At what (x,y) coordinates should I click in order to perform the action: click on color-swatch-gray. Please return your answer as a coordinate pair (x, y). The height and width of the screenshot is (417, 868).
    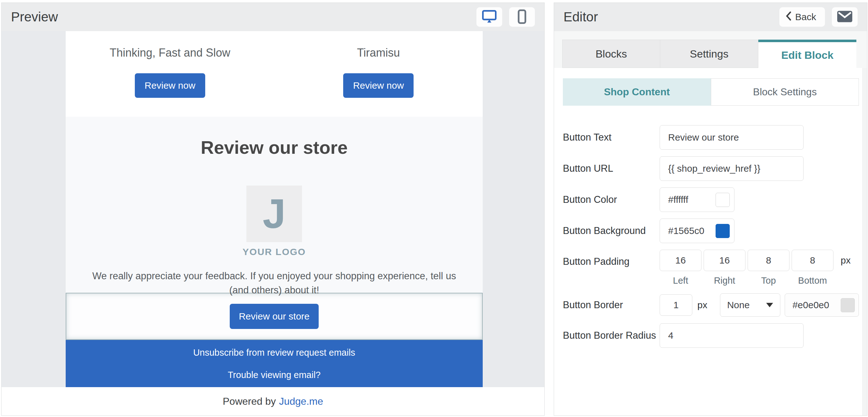
    Looking at the image, I should click on (848, 305).